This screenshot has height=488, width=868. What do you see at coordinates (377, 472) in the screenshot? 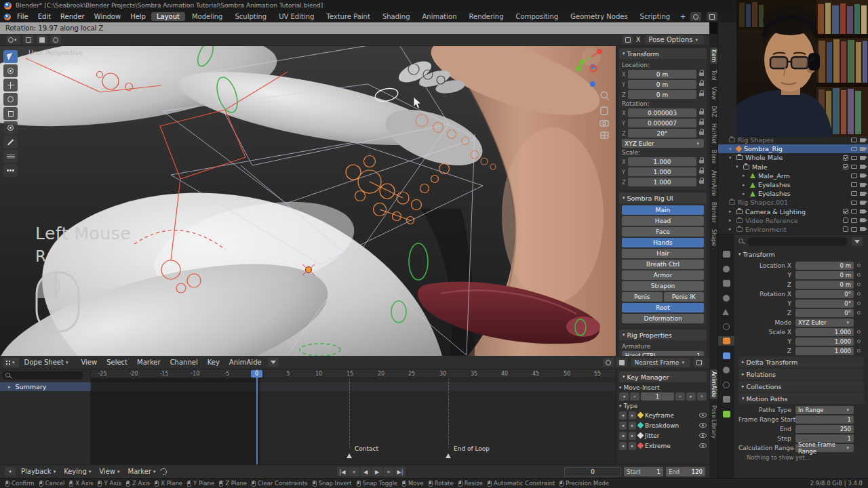
I see `play-button: ▶` at bounding box center [377, 472].